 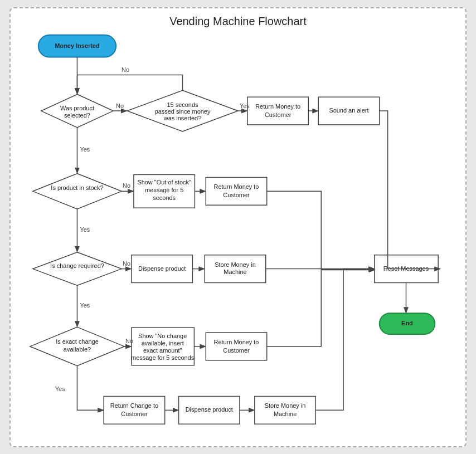 I want to click on dispense-product-1-label: Dispense product, so click(x=162, y=268).